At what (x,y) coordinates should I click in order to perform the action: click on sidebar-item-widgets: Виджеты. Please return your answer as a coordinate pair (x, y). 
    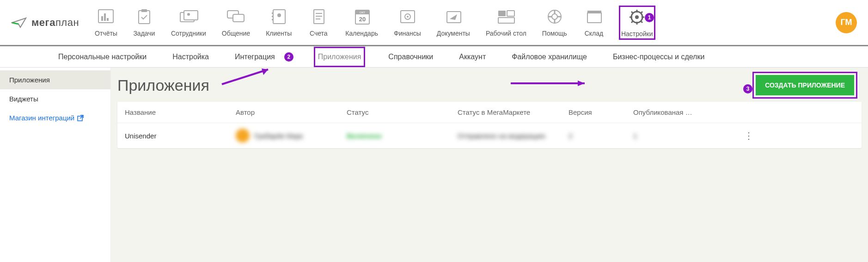
    Looking at the image, I should click on (55, 99).